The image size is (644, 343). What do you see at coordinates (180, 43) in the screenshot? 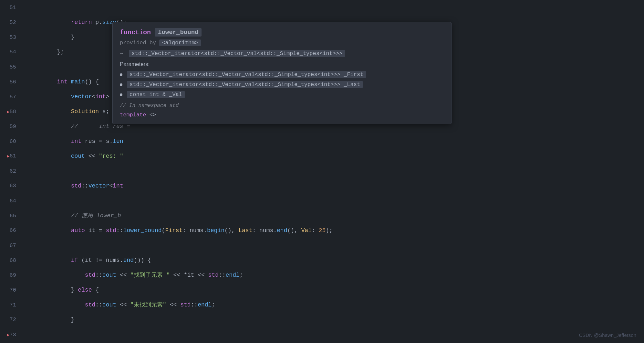
I see `tooltip-provider-badge: <algorithm>` at bounding box center [180, 43].